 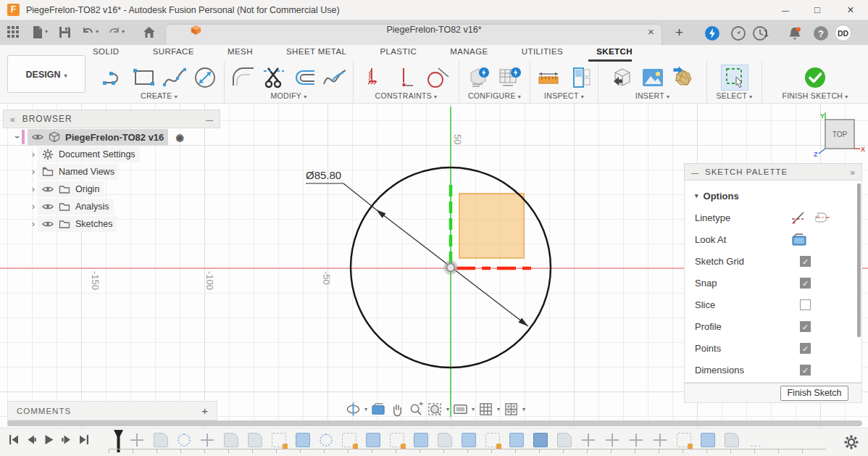 I want to click on dimension-value: Ø85.80, so click(x=323, y=175).